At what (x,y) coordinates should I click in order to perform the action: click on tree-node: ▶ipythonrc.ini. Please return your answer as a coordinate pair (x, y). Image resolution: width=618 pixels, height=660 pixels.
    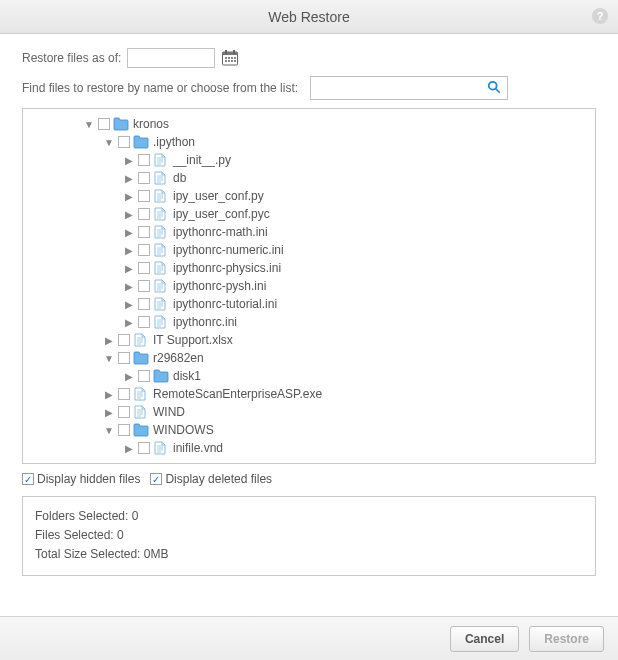
    Looking at the image, I should click on (311, 322).